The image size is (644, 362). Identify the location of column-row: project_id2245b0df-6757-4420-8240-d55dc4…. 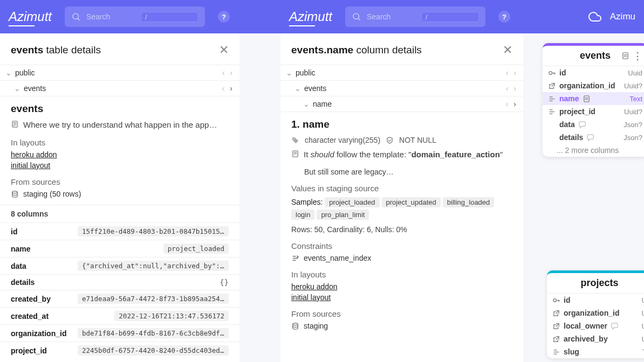
(120, 350).